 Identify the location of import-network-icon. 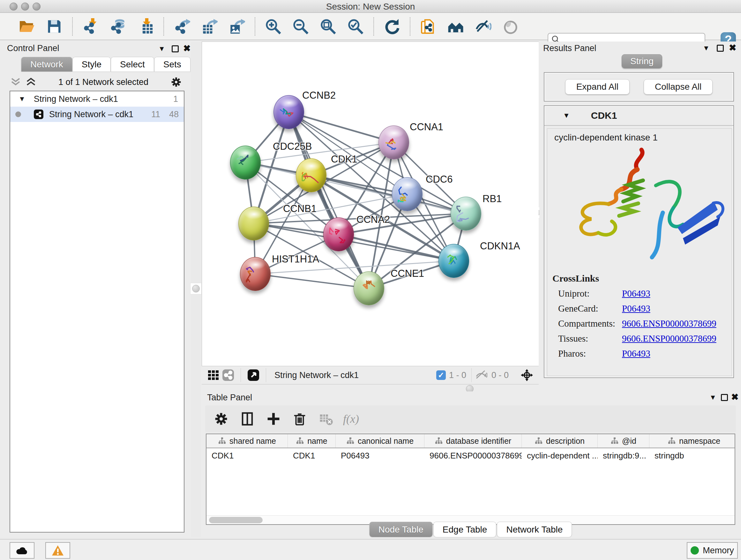
(90, 26).